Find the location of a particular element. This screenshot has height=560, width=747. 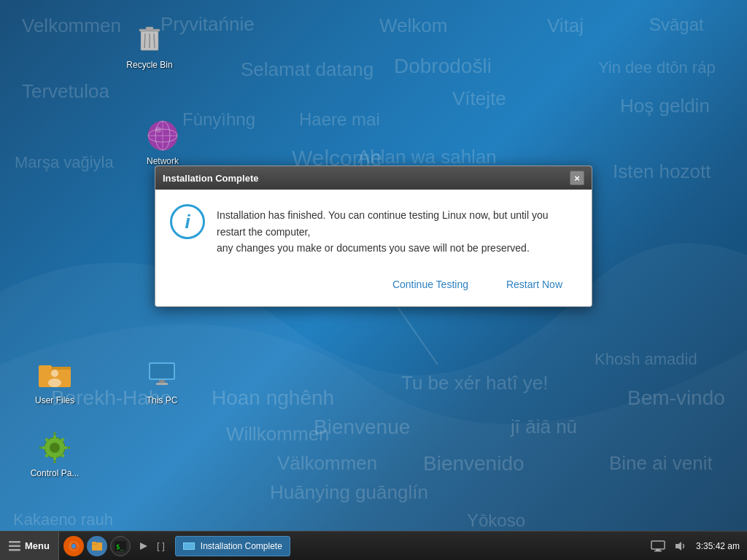

this-pc-label: This PC is located at coordinates (162, 401).